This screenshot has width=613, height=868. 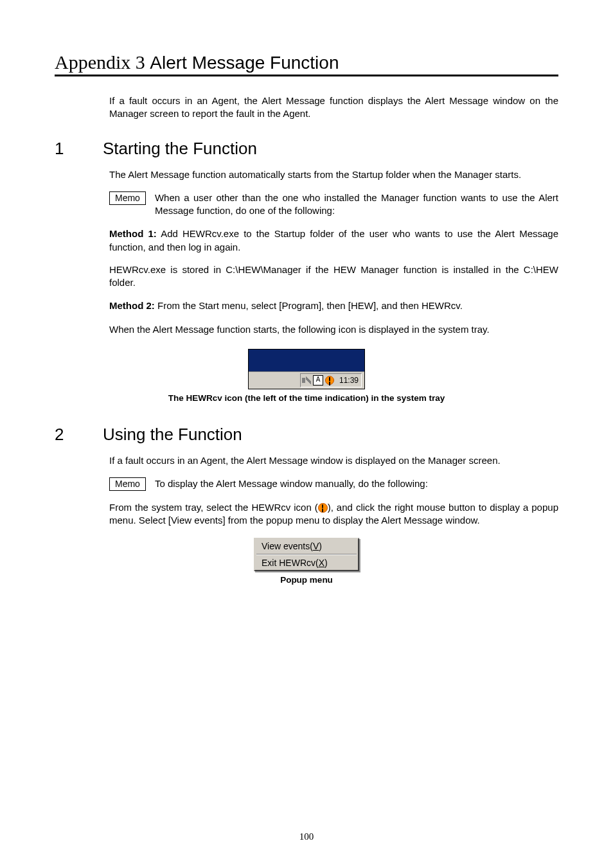 What do you see at coordinates (306, 434) in the screenshot?
I see `section-2-header: 2 Using the Function` at bounding box center [306, 434].